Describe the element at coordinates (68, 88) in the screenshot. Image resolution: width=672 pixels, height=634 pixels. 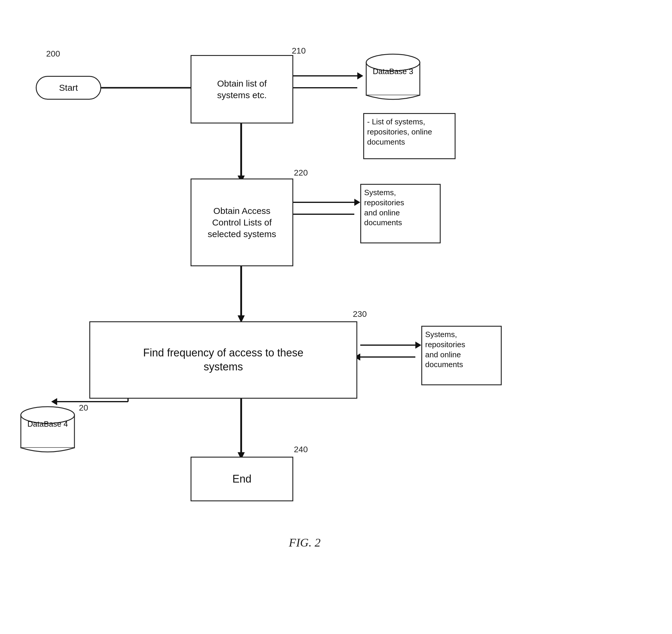
I see `start-node: Start` at that location.